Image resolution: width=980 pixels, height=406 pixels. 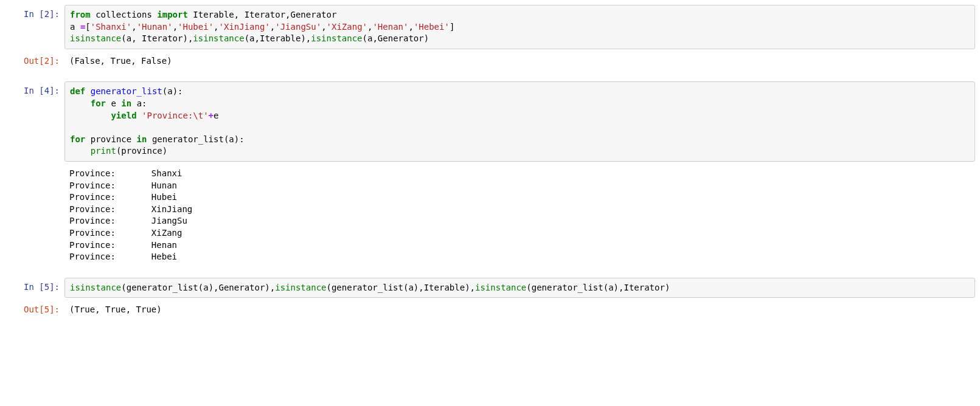 What do you see at coordinates (35, 61) in the screenshot?
I see `output-prompt: Out[2]:` at bounding box center [35, 61].